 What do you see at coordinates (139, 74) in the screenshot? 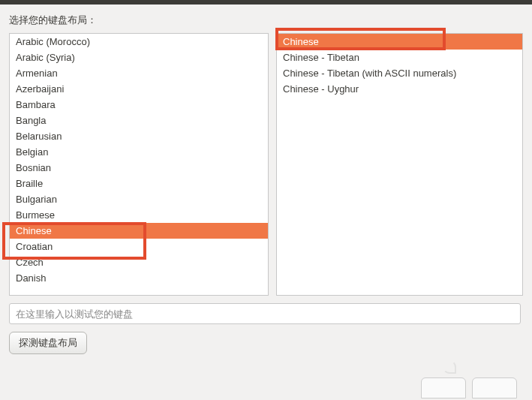
I see `language-list-item: Armenian` at bounding box center [139, 74].